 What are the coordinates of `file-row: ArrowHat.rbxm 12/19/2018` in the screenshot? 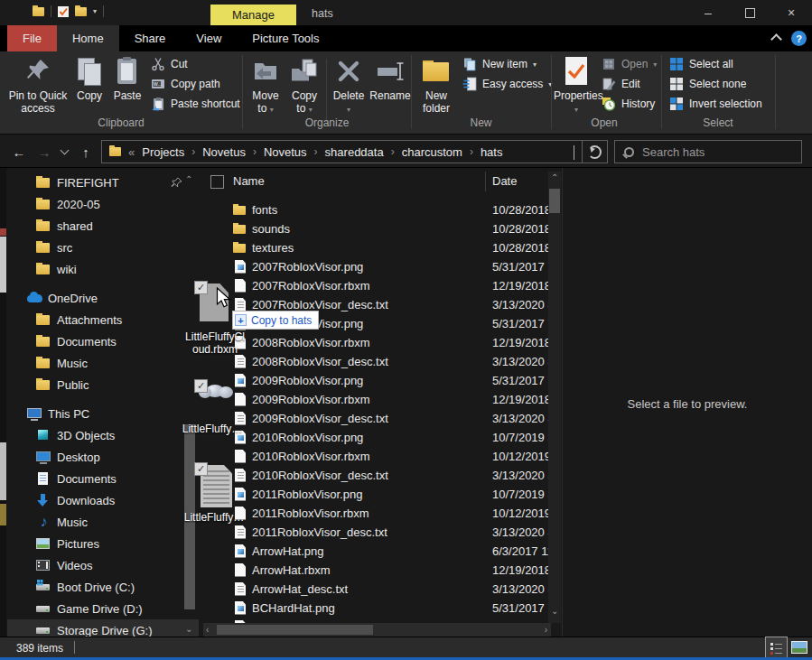 It's located at (376, 571).